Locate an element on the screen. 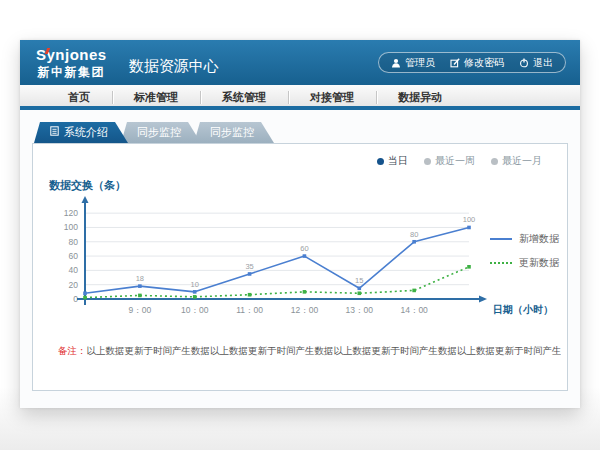 The image size is (600, 450). svg-text: 9：00 is located at coordinates (140, 310).